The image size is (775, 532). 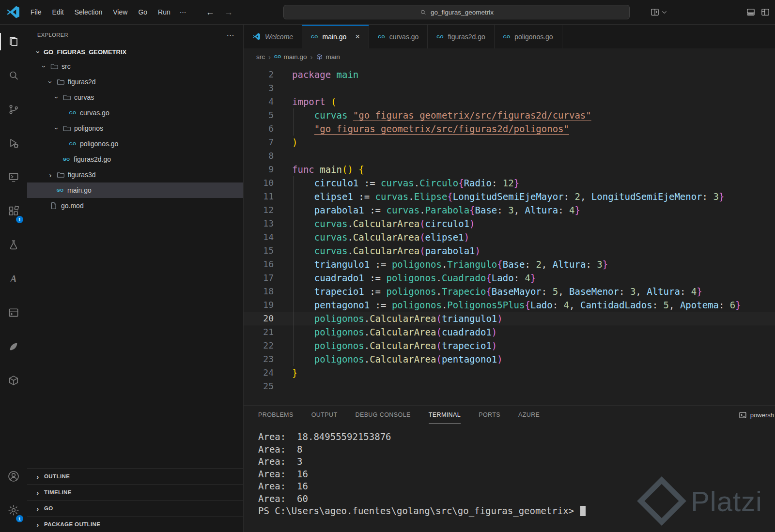 I want to click on testing-icon, so click(x=14, y=245).